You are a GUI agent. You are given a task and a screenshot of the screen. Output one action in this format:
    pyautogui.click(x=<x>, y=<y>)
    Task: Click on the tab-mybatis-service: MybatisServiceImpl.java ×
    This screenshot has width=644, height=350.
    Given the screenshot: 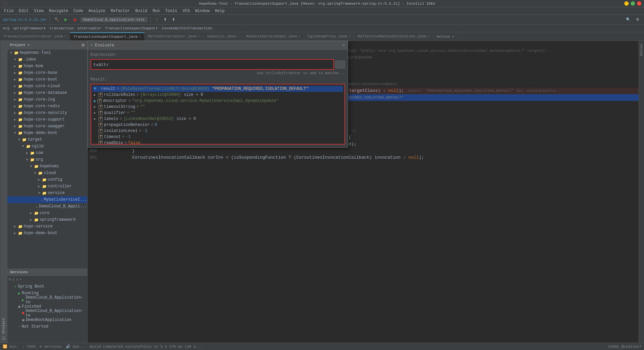 What is the action you would take?
    pyautogui.click(x=273, y=36)
    